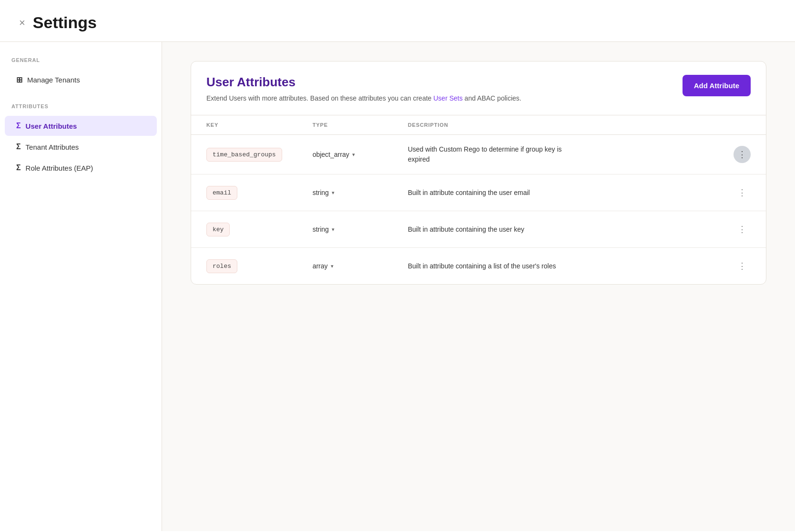 The image size is (795, 532). I want to click on card-header: User Attributes Extend Users with more a…, so click(479, 89).